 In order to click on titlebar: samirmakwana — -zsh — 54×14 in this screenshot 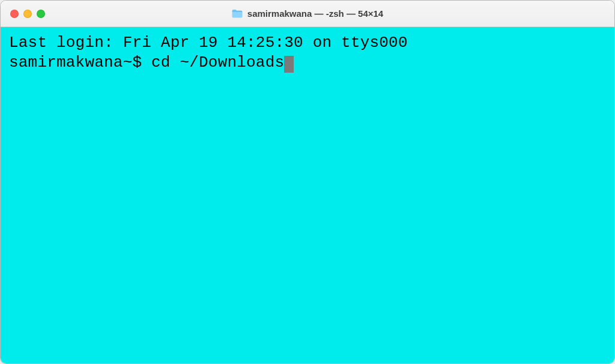, I will do `click(308, 14)`.